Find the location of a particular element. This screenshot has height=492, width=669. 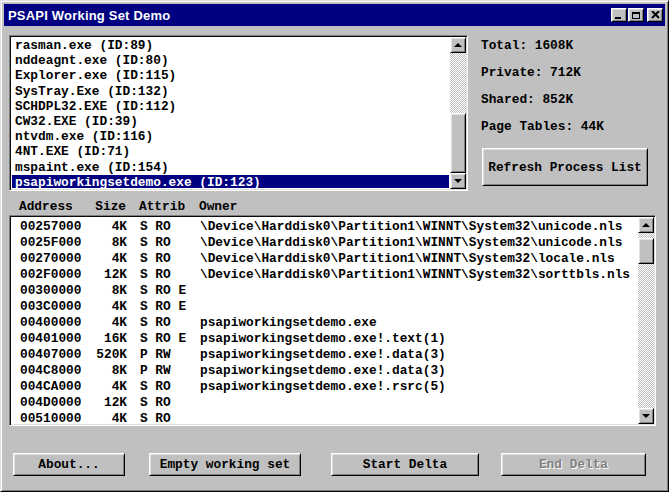

stat-total: Total: 1608K is located at coordinates (527, 46).